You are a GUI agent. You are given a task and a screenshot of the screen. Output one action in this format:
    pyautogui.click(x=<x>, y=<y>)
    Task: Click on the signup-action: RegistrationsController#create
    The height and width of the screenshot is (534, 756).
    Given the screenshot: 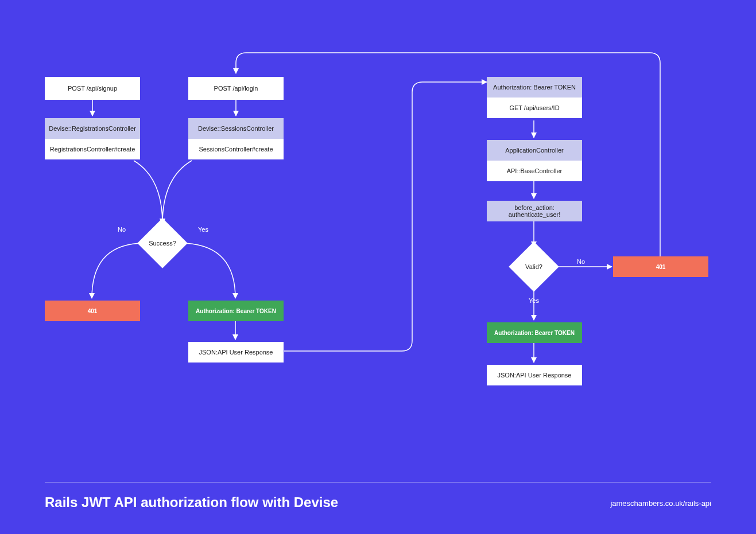 What is the action you would take?
    pyautogui.click(x=92, y=149)
    